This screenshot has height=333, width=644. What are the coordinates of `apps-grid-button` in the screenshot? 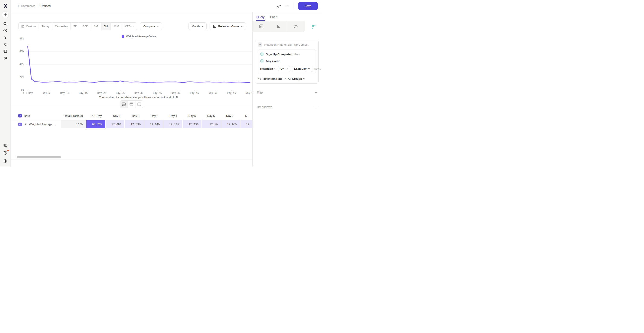 It's located at (6, 146).